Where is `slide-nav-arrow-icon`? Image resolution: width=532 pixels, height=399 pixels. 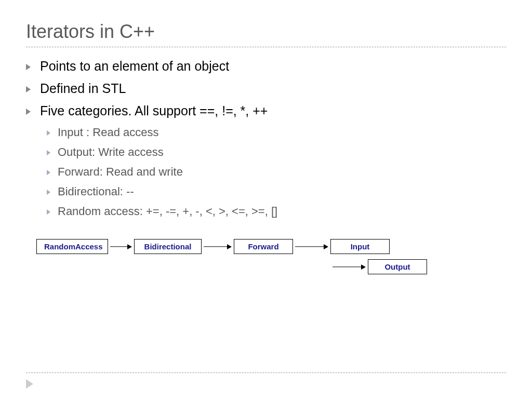
slide-nav-arrow-icon is located at coordinates (30, 384).